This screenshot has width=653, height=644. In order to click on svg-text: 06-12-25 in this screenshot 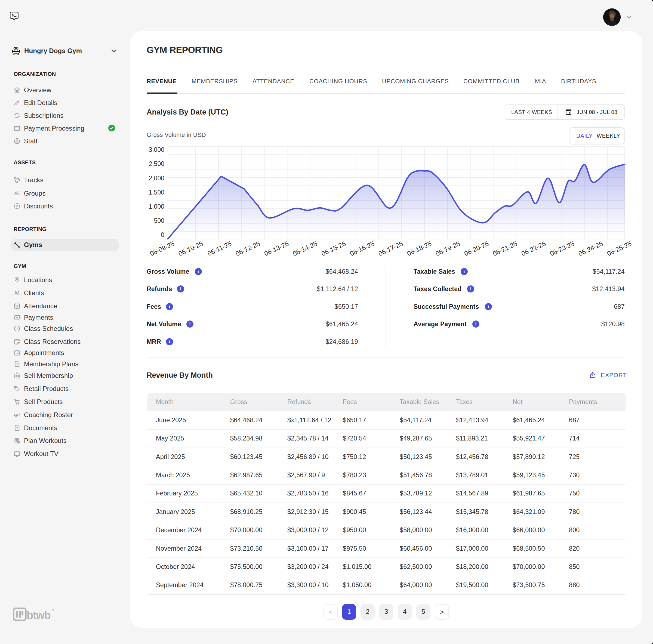, I will do `click(248, 248)`.